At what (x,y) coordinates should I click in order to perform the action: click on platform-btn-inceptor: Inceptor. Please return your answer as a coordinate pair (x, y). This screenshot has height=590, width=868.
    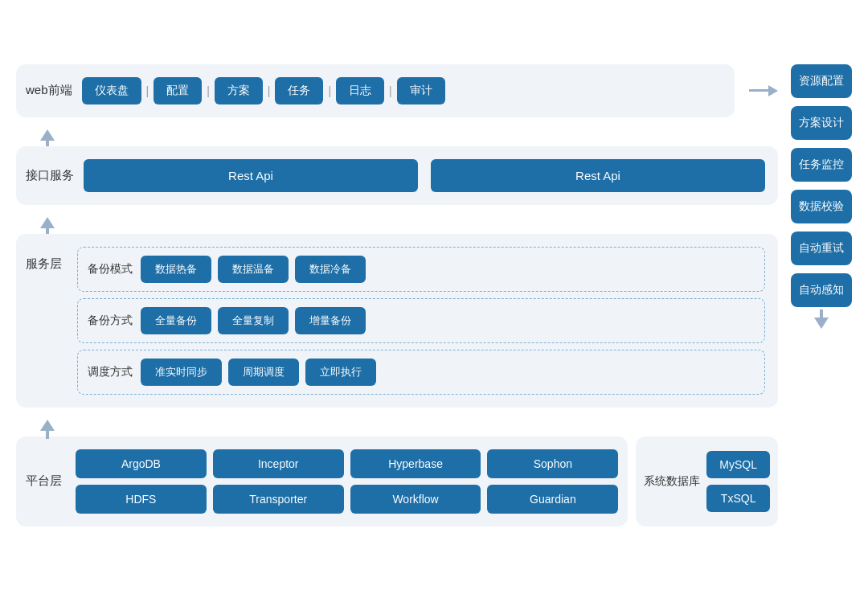
    Looking at the image, I should click on (278, 464).